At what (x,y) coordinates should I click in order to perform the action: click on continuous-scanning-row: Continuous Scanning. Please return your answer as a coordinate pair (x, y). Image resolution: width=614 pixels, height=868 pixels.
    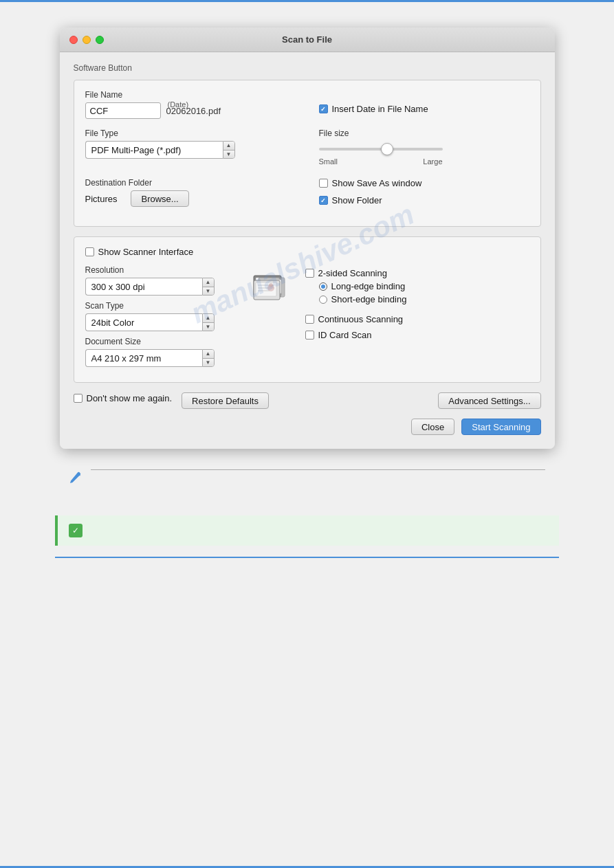
    Looking at the image, I should click on (417, 319).